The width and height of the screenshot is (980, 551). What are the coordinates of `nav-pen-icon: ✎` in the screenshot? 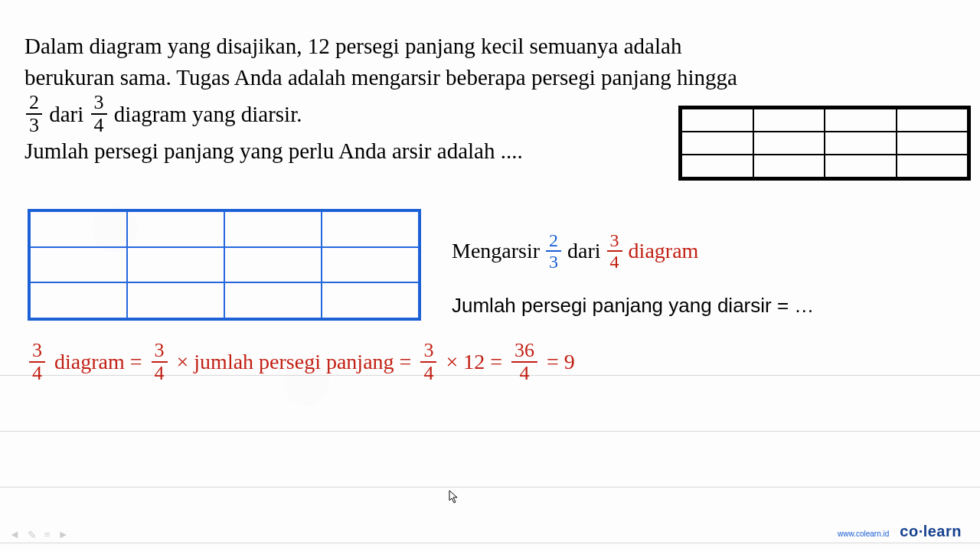 It's located at (32, 536).